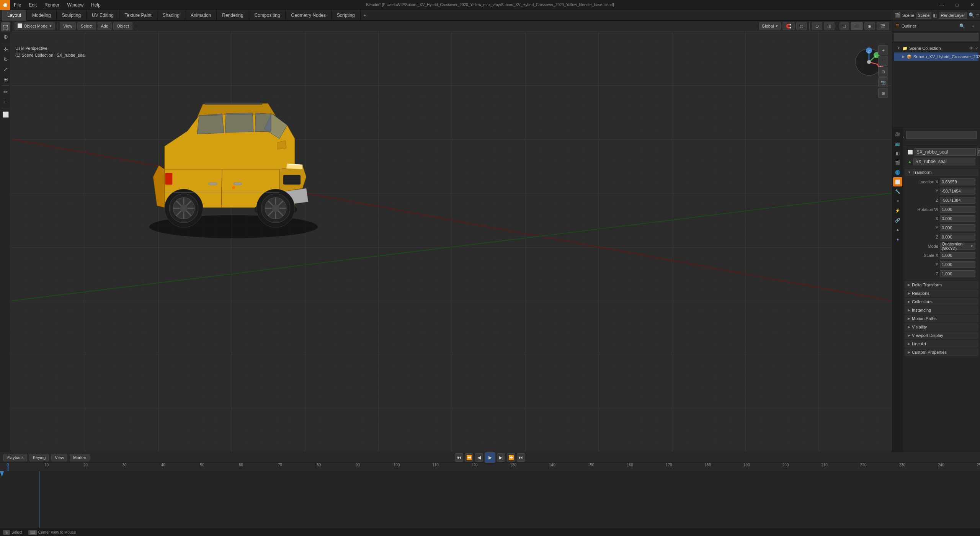 This screenshot has width=980, height=536. I want to click on tab-shading: Shading, so click(172, 15).